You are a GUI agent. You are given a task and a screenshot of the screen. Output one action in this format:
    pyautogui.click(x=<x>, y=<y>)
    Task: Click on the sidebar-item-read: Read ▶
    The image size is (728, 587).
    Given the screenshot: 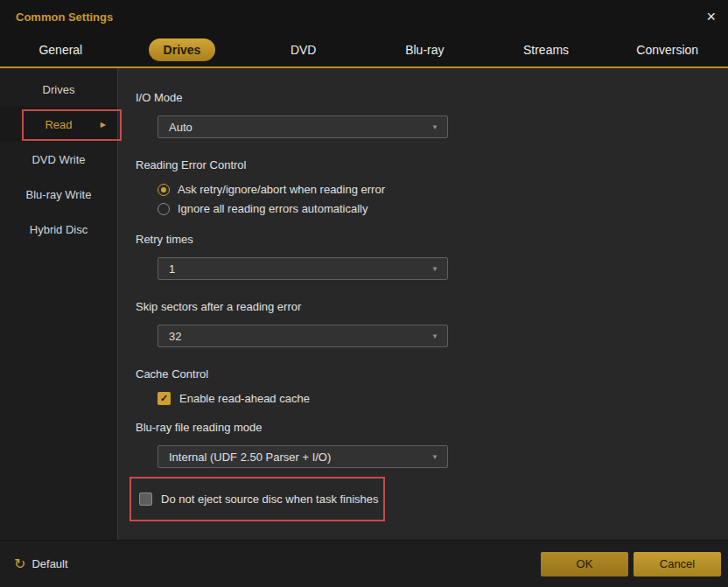 What is the action you would take?
    pyautogui.click(x=59, y=124)
    